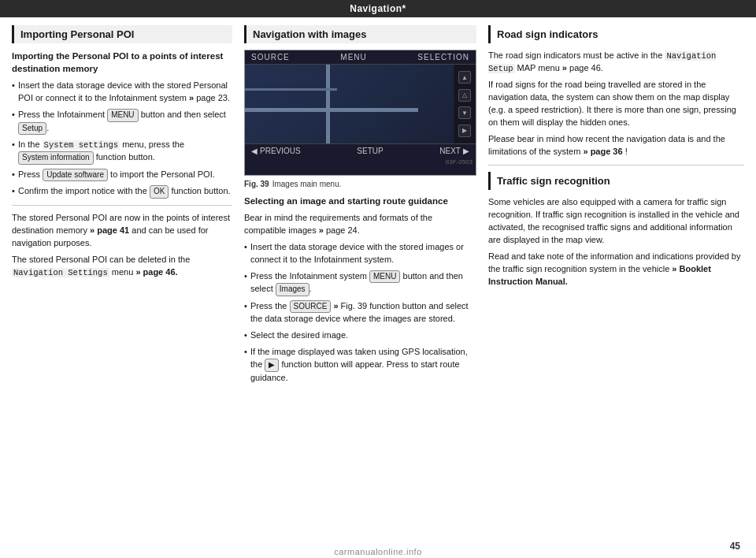 Image resolution: width=756 pixels, height=558 pixels. Describe the element at coordinates (616, 35) in the screenshot. I see `right-section1-title: Road sign indicators` at that location.